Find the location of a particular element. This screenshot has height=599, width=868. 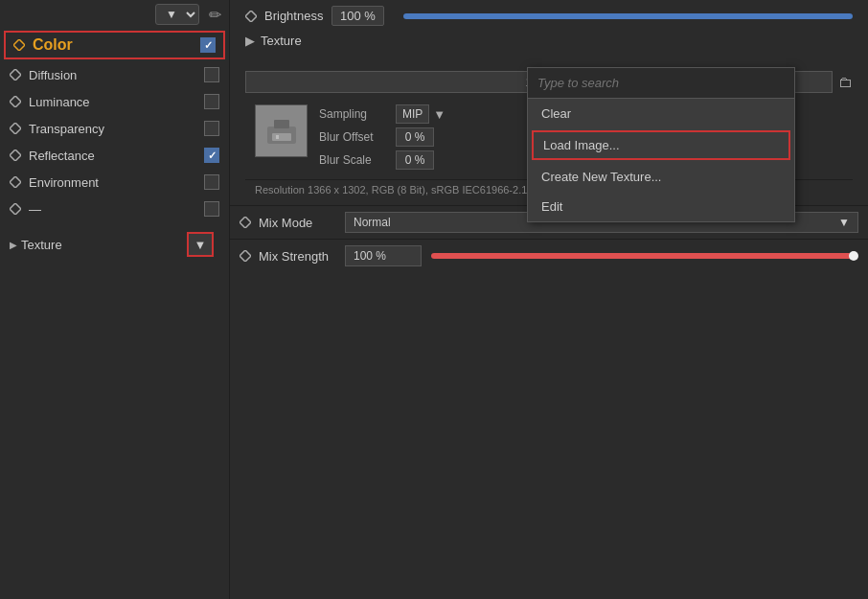

sampling-value: MIP is located at coordinates (412, 114).